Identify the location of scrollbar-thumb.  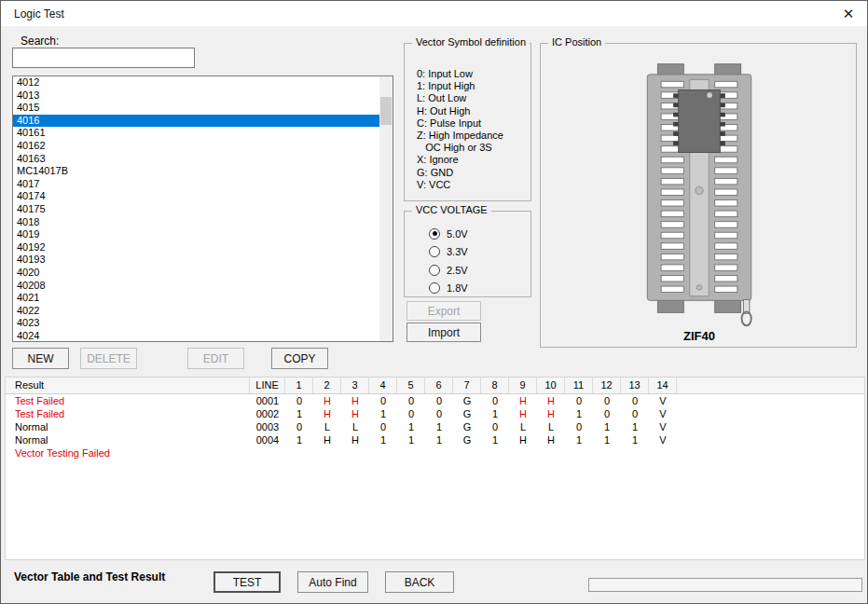
(386, 111).